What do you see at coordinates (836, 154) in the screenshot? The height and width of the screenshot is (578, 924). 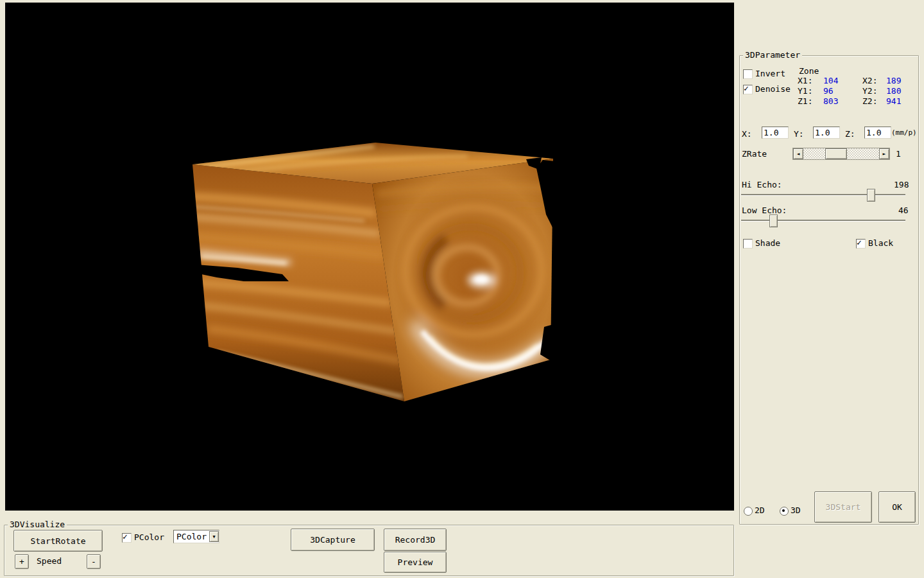 I see `zrate-scroll-thumb` at bounding box center [836, 154].